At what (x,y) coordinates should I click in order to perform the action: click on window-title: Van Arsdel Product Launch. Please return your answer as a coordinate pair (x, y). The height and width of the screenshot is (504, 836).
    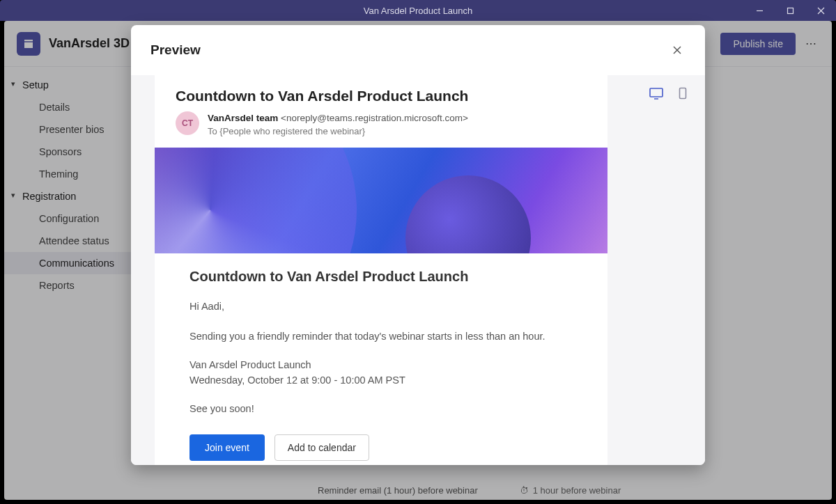
    Looking at the image, I should click on (418, 11).